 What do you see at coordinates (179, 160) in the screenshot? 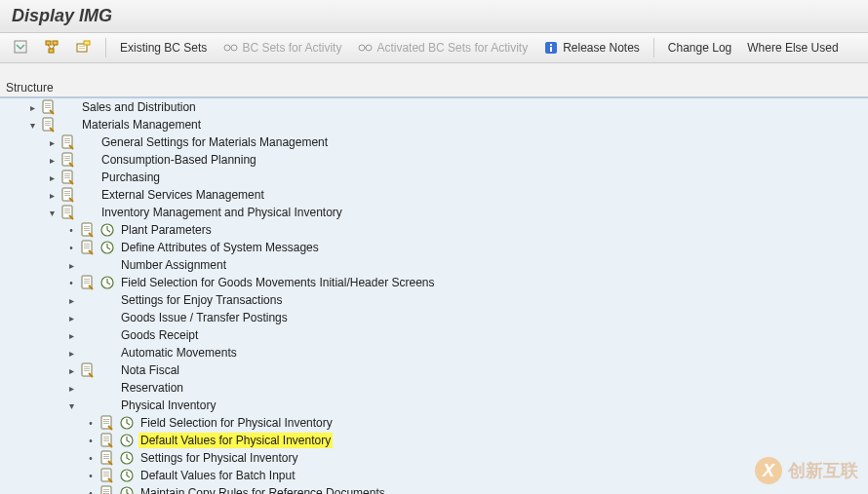
I see `tree-node-label: Consumption-Based Planning` at bounding box center [179, 160].